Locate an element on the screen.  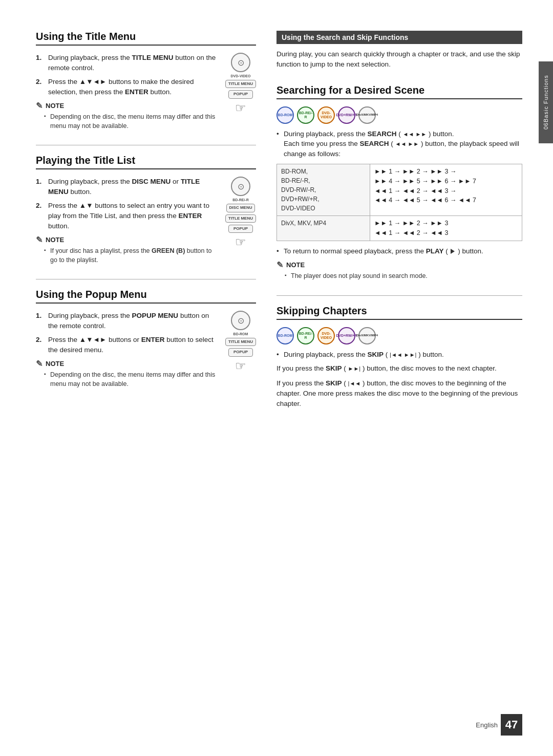
title-menu-btn-3: TITLE MENU is located at coordinates (241, 342).